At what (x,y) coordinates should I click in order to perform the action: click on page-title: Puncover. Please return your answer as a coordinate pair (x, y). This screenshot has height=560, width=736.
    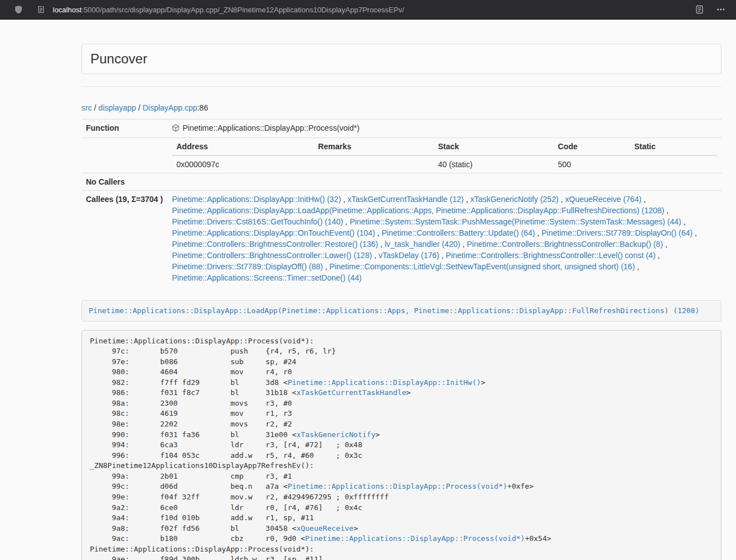
    Looking at the image, I should click on (119, 58).